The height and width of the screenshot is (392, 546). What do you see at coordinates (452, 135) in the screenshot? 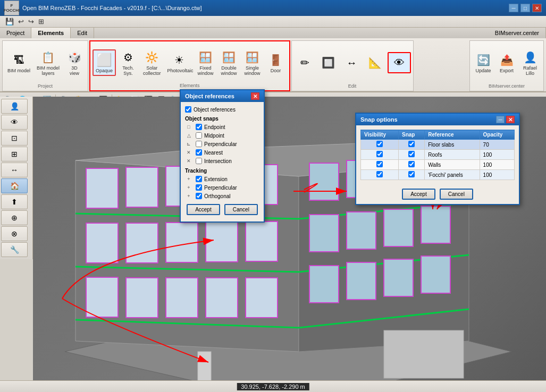
I see `reference-header: Reference` at bounding box center [452, 135].